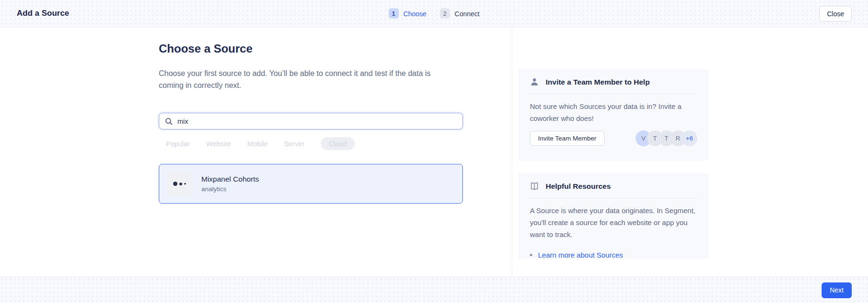 This screenshot has width=868, height=303. Describe the element at coordinates (614, 255) in the screenshot. I see `resource-link-item: Learn more about Sources` at that location.